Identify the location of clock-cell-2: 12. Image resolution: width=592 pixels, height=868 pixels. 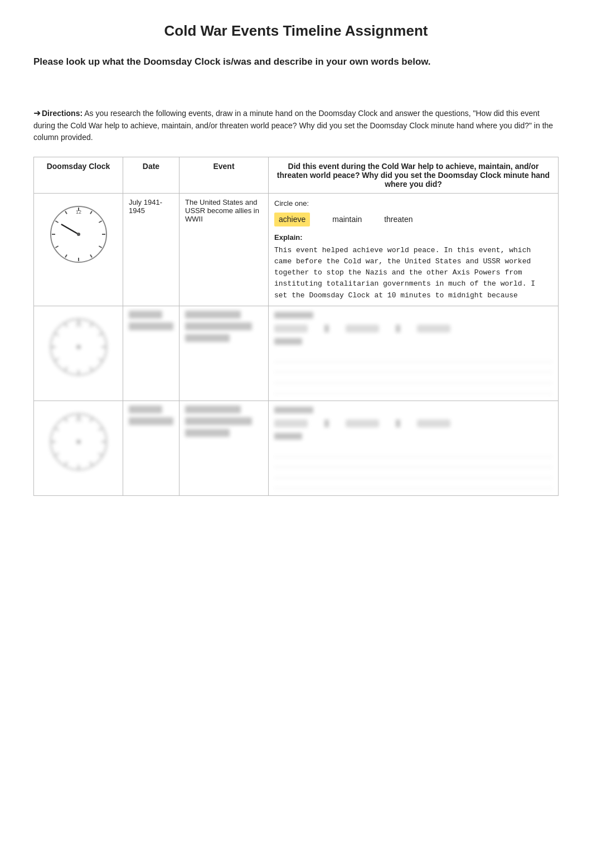
(79, 448).